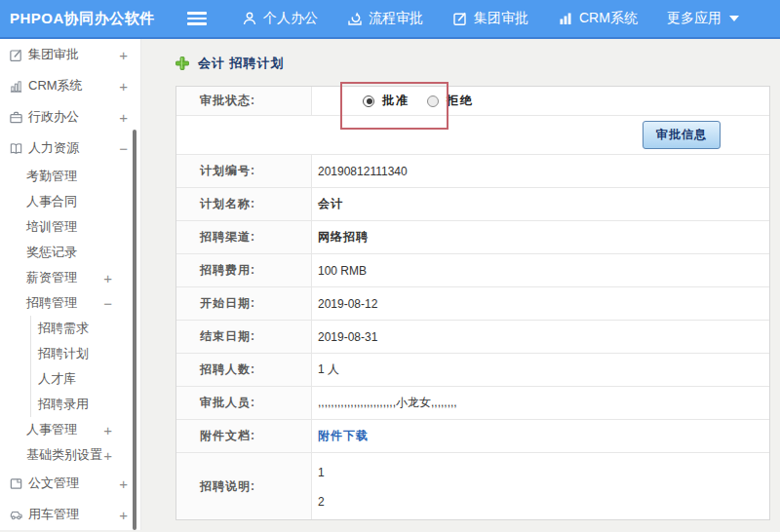 Image resolution: width=780 pixels, height=532 pixels. What do you see at coordinates (473, 238) in the screenshot?
I see `form-row: 招聘渠道: 网络招聘` at bounding box center [473, 238].